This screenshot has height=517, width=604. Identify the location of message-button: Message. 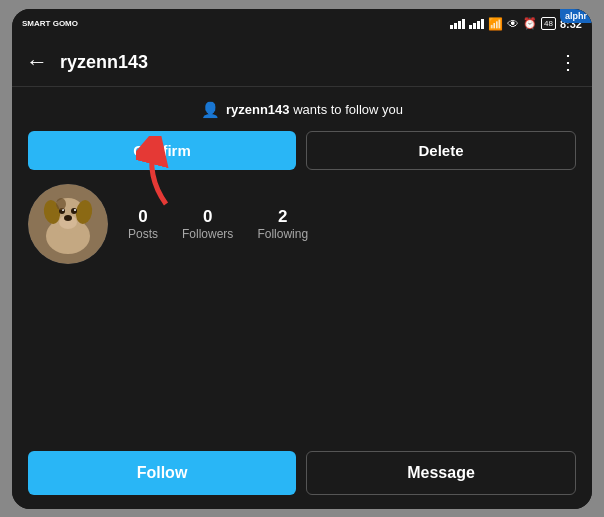
(441, 473).